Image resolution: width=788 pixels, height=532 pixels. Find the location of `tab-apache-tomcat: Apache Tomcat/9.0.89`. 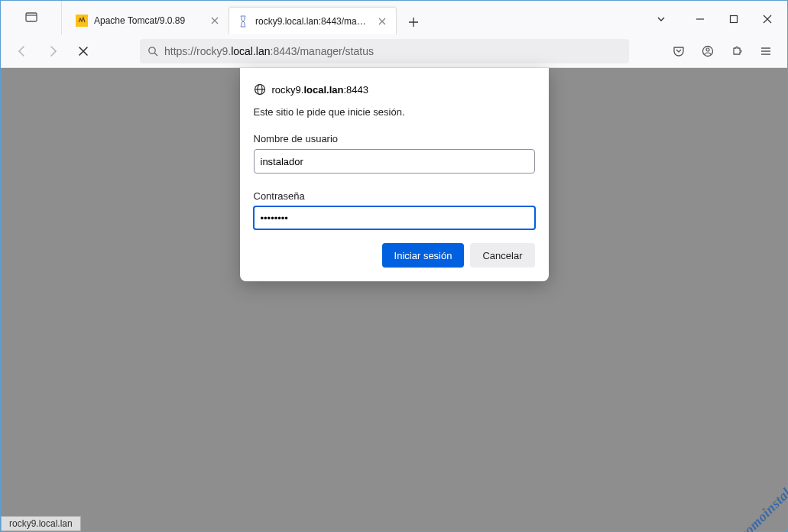

tab-apache-tomcat: Apache Tomcat/9.0.89 is located at coordinates (148, 21).